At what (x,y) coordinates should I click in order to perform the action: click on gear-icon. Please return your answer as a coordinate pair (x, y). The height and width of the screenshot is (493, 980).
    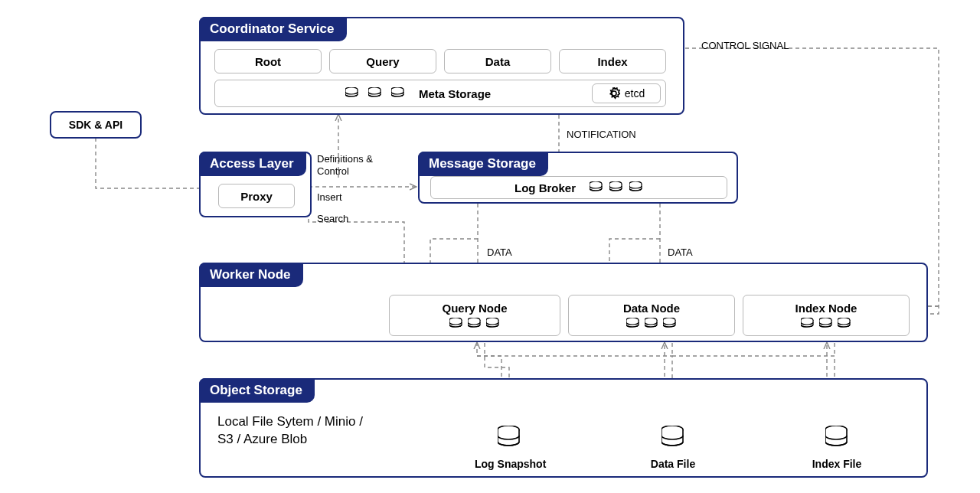
    Looking at the image, I should click on (614, 93).